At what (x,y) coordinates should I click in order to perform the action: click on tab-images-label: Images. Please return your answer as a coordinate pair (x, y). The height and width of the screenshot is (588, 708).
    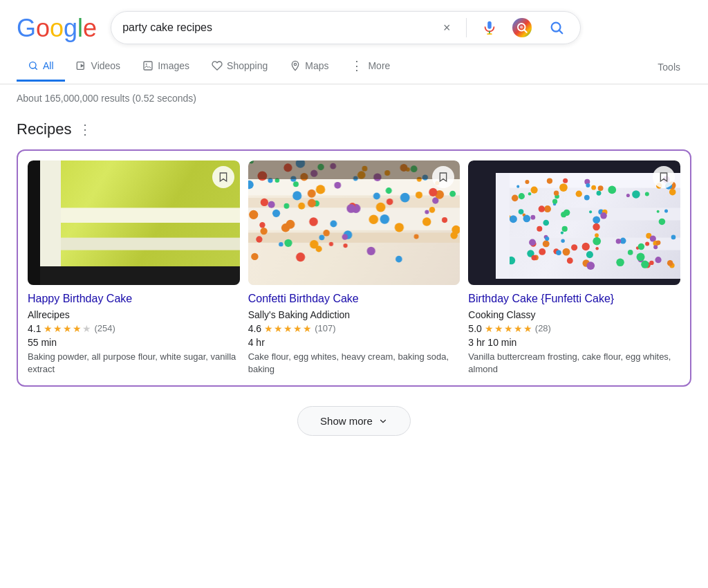
    Looking at the image, I should click on (174, 66).